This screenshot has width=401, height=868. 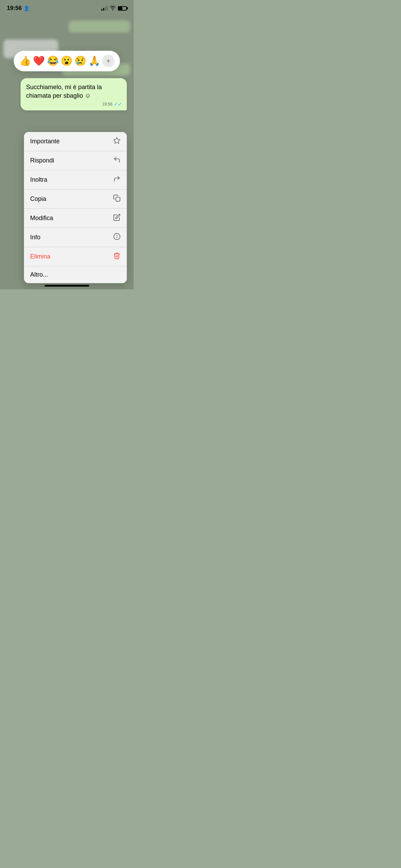 I want to click on person-icon: 👤, so click(x=27, y=8).